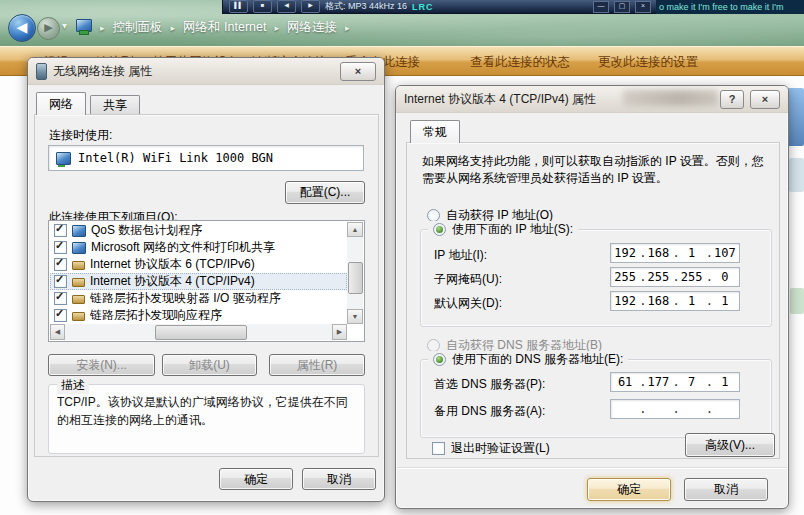  What do you see at coordinates (58, 332) in the screenshot?
I see `scroll-left-icon: ◀` at bounding box center [58, 332].